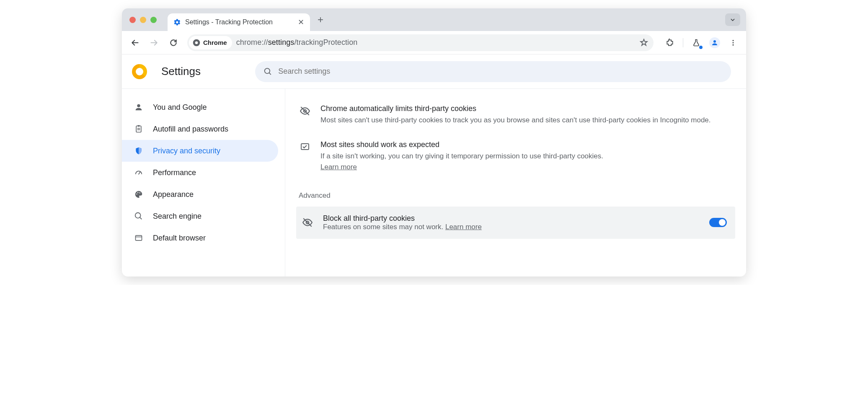  Describe the element at coordinates (516, 158) in the screenshot. I see `info-row-sites-work: Most sites should work as expected If a …` at that location.